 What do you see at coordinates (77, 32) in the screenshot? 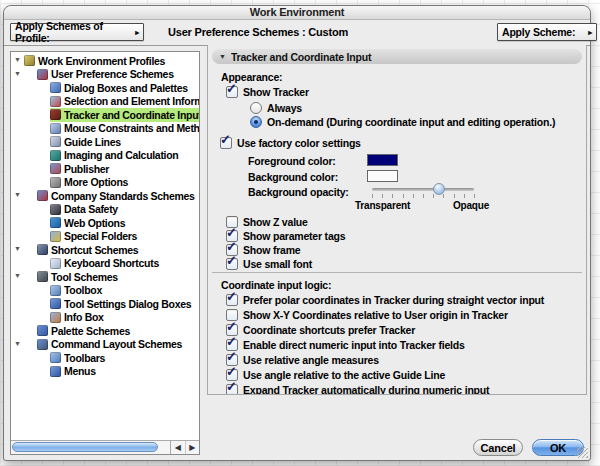
I see `apply-schemes-of-profile-button: Apply Schemes of Profile: ▸` at bounding box center [77, 32].